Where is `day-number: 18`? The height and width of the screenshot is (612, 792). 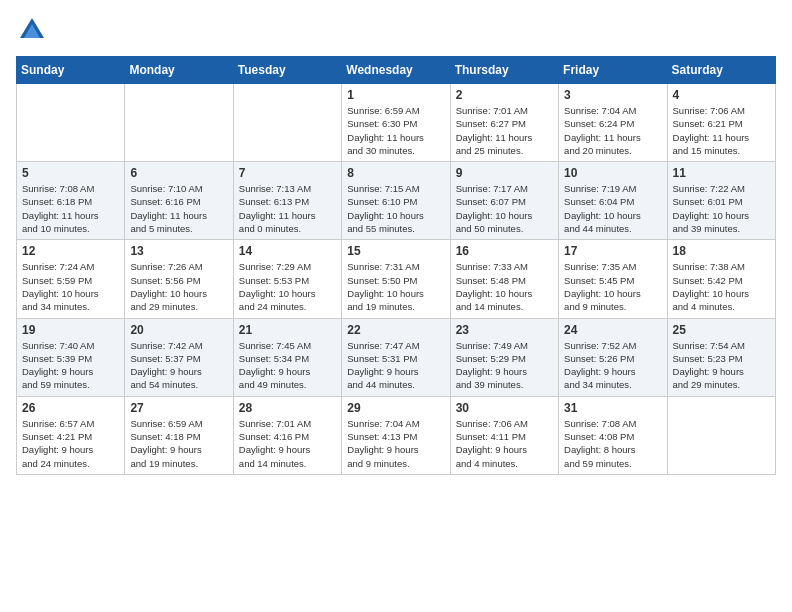
day-number: 18 is located at coordinates (722, 251).